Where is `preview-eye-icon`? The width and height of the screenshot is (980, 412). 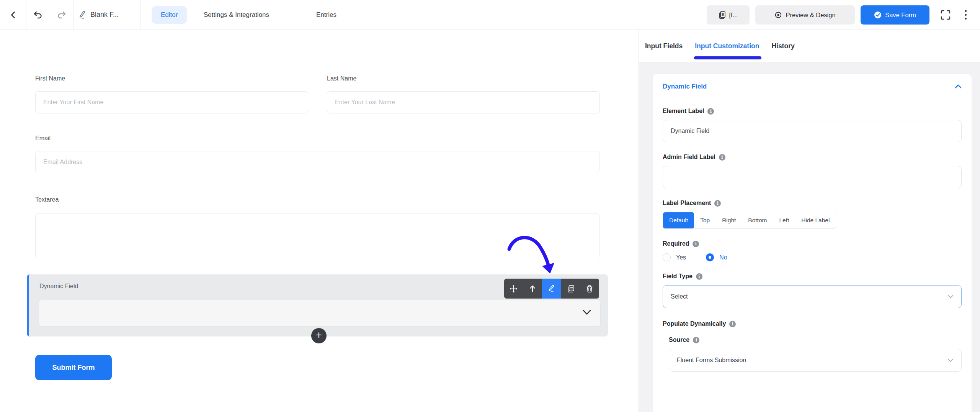
preview-eye-icon is located at coordinates (778, 15).